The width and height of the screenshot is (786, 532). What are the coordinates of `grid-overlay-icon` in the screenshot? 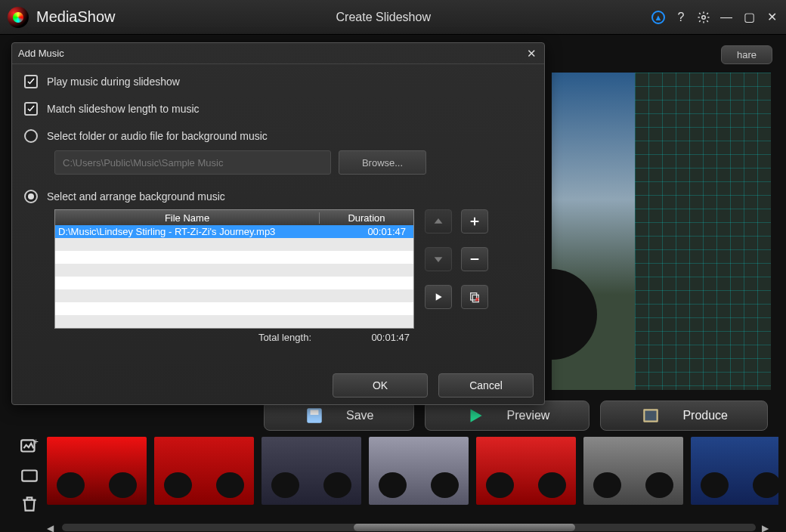 It's located at (703, 231).